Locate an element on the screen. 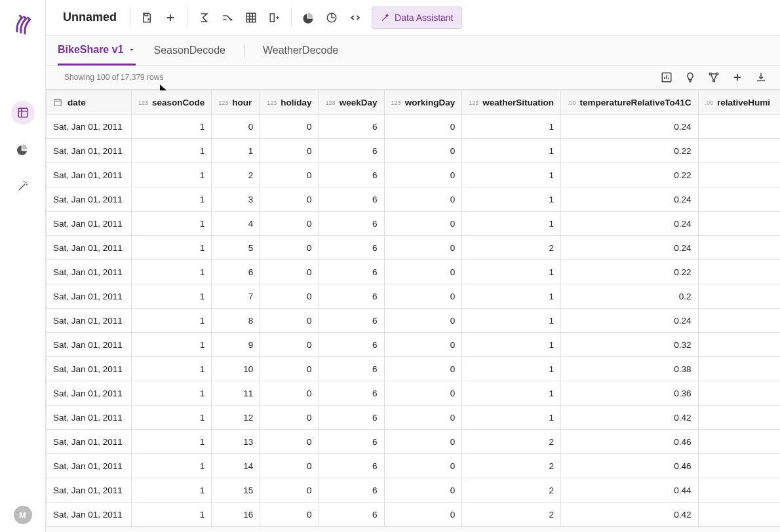 The height and width of the screenshot is (532, 780). cell-temperatureRelativeTo41C: 0.46 is located at coordinates (629, 466).